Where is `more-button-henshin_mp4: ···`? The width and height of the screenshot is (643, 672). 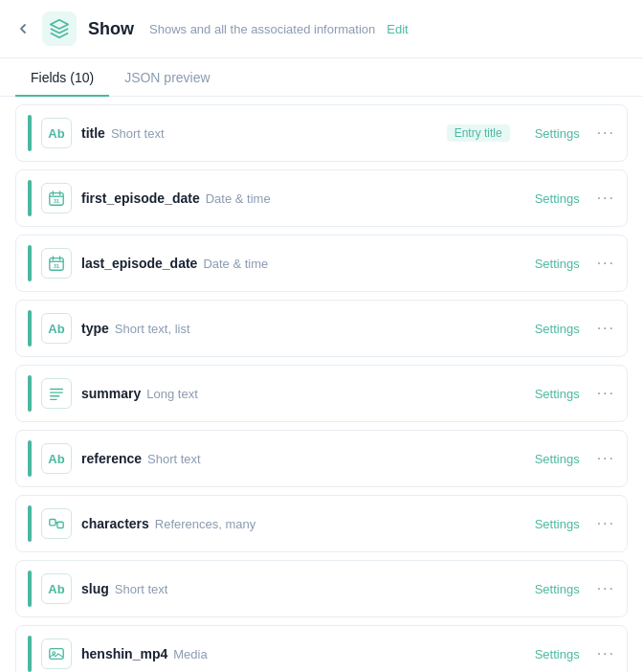
more-button-henshin_mp4: ··· is located at coordinates (607, 654).